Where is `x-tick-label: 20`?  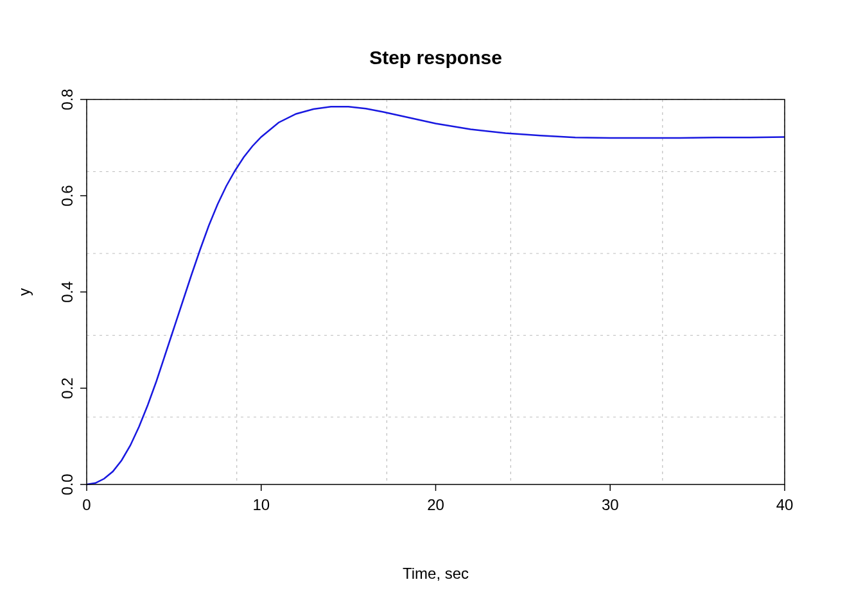 x-tick-label: 20 is located at coordinates (435, 504).